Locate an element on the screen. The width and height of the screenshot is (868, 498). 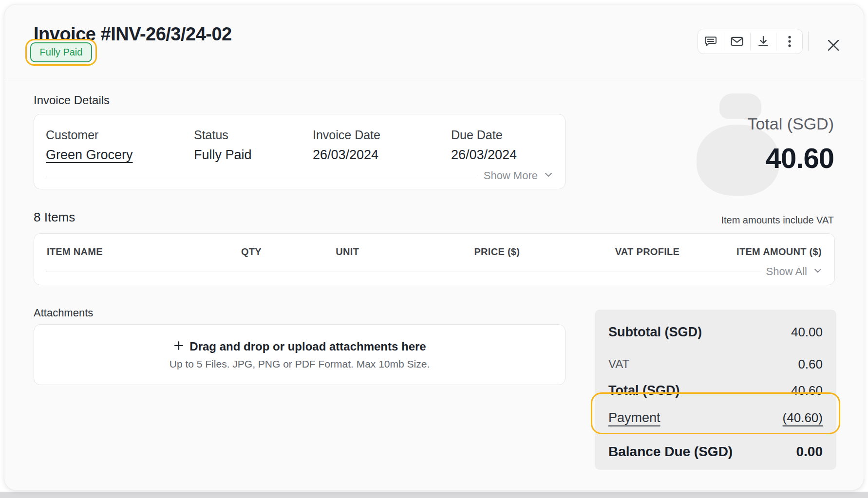
download-icon is located at coordinates (763, 41).